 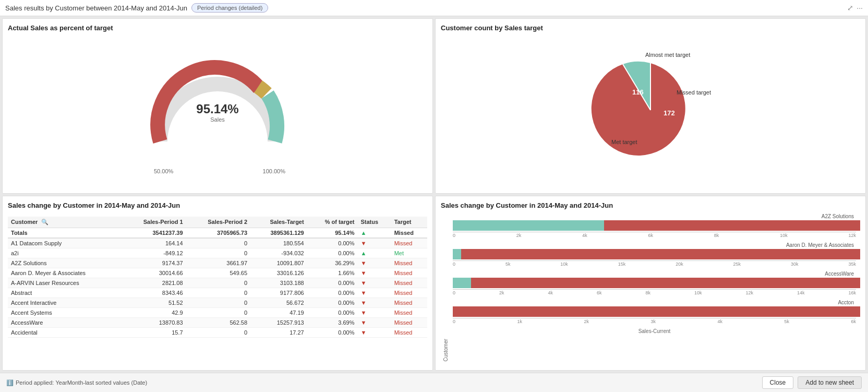 I want to click on add-to-sheet-button: Add to new sheet, so click(x=829, y=383).